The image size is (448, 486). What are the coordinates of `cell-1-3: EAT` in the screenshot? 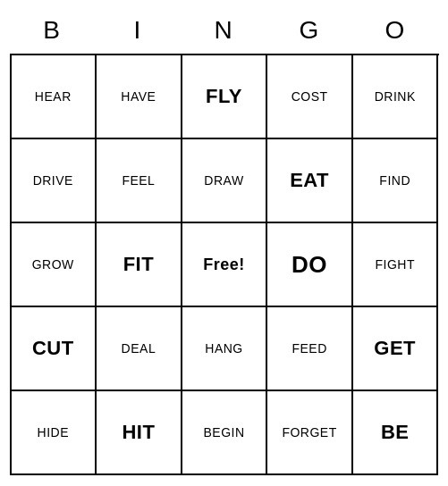 It's located at (310, 181).